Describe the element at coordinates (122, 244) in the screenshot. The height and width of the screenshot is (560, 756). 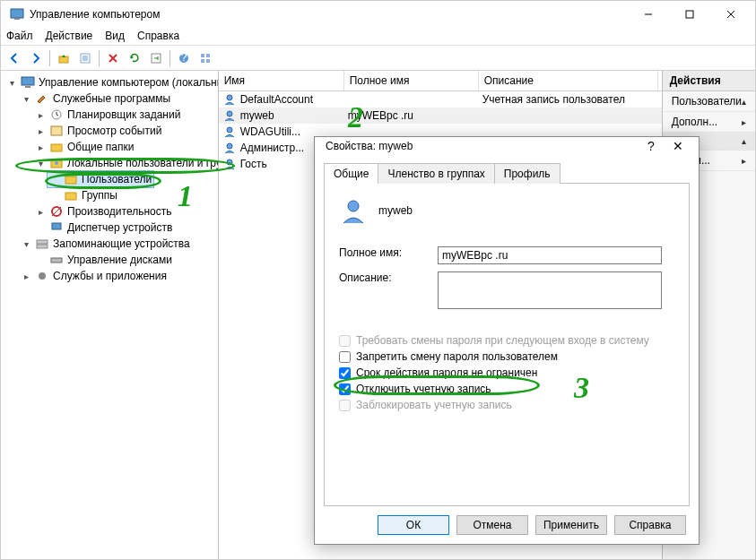
I see `tree-label: Запоминающие устройства` at that location.